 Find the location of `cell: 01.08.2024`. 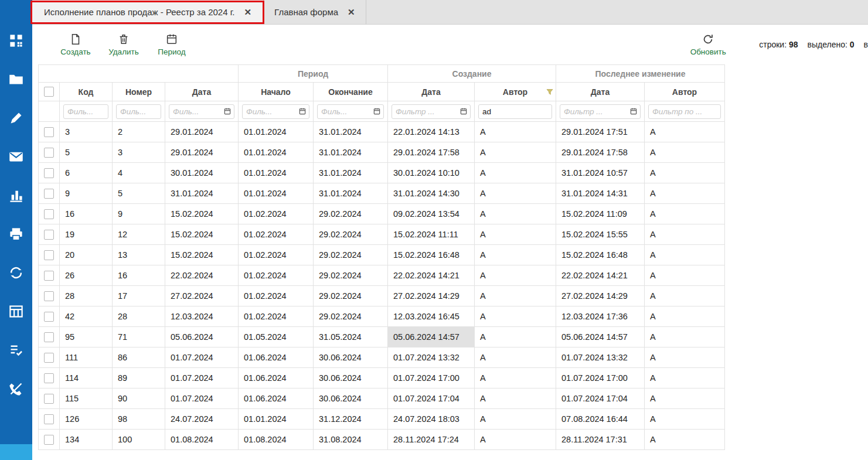

cell: 01.08.2024 is located at coordinates (276, 439).